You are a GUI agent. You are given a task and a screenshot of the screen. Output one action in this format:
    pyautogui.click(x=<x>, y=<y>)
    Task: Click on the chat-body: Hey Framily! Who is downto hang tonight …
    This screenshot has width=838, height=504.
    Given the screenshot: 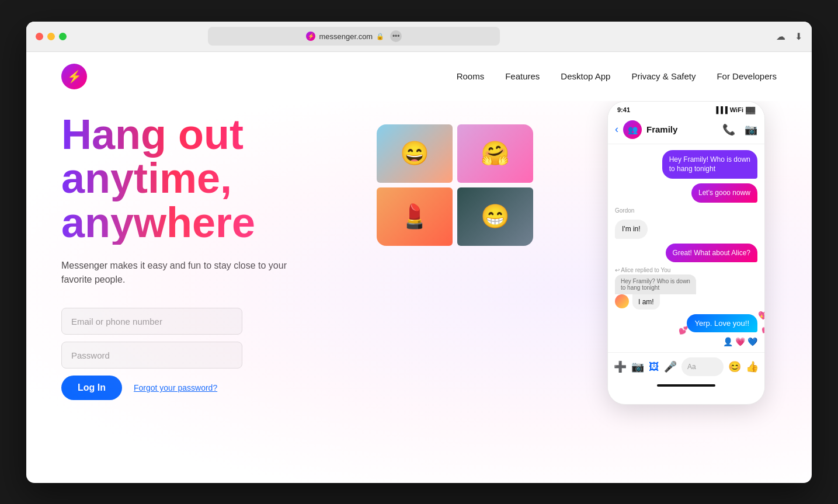 What is the action you would take?
    pyautogui.click(x=686, y=249)
    